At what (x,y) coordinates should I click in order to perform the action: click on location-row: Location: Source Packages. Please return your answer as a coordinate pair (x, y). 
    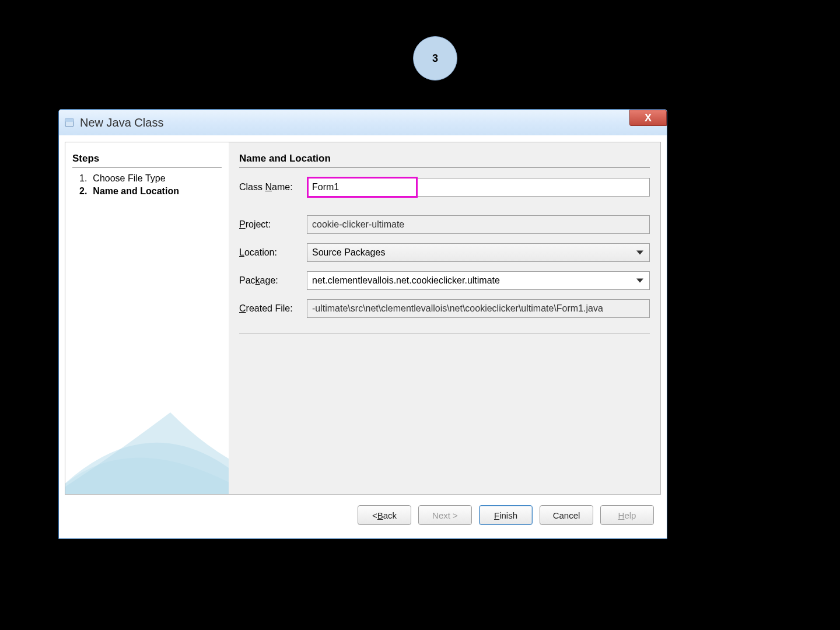
    Looking at the image, I should click on (444, 253).